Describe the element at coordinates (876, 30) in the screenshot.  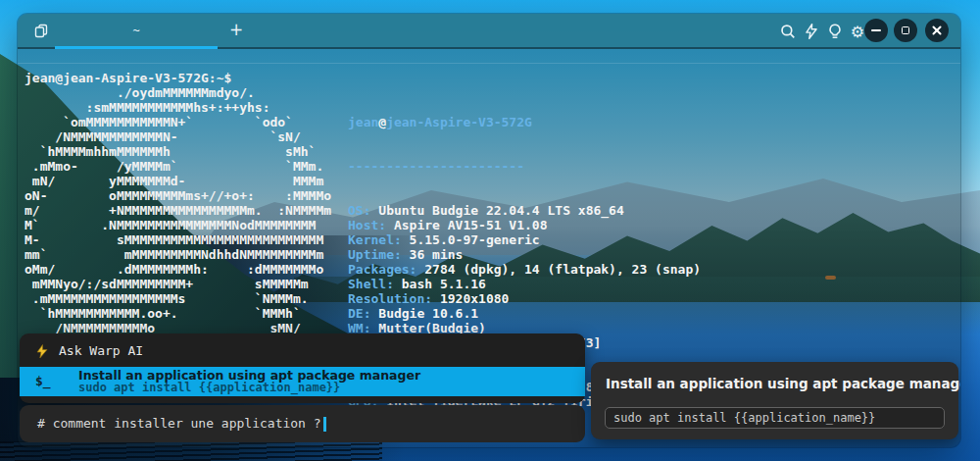
I see `minimize-button` at that location.